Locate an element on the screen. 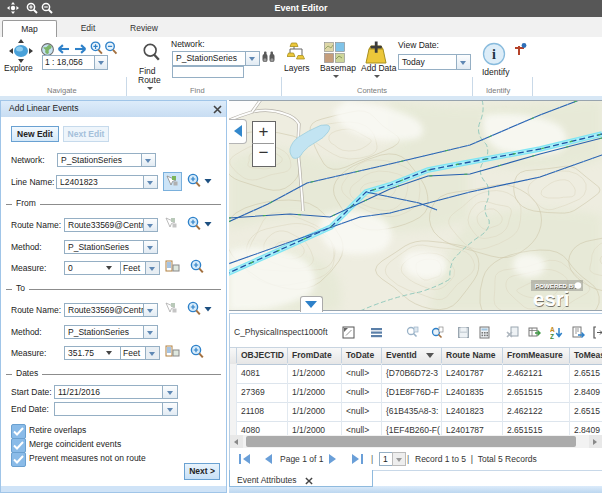  svg-text: i is located at coordinates (494, 54).